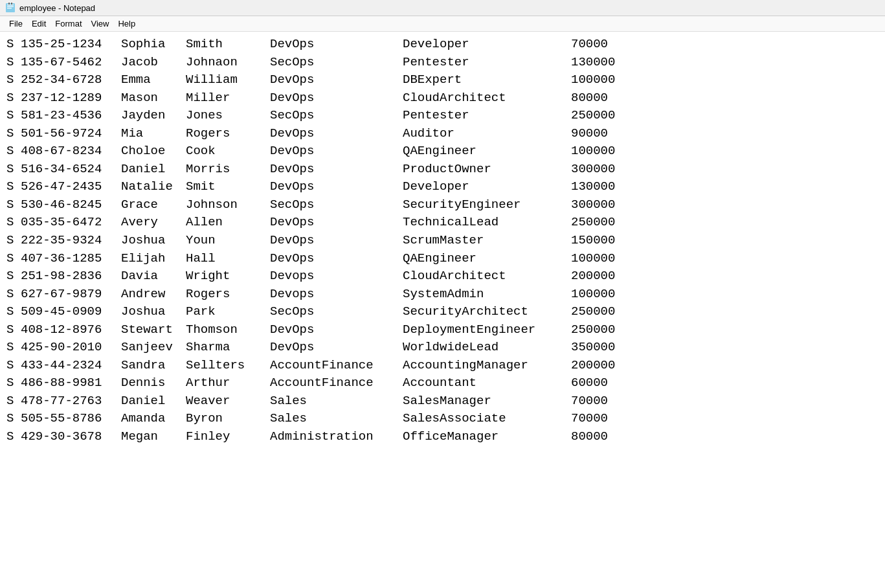  Describe the element at coordinates (228, 259) in the screenshot. I see `col-ln: Hall` at that location.